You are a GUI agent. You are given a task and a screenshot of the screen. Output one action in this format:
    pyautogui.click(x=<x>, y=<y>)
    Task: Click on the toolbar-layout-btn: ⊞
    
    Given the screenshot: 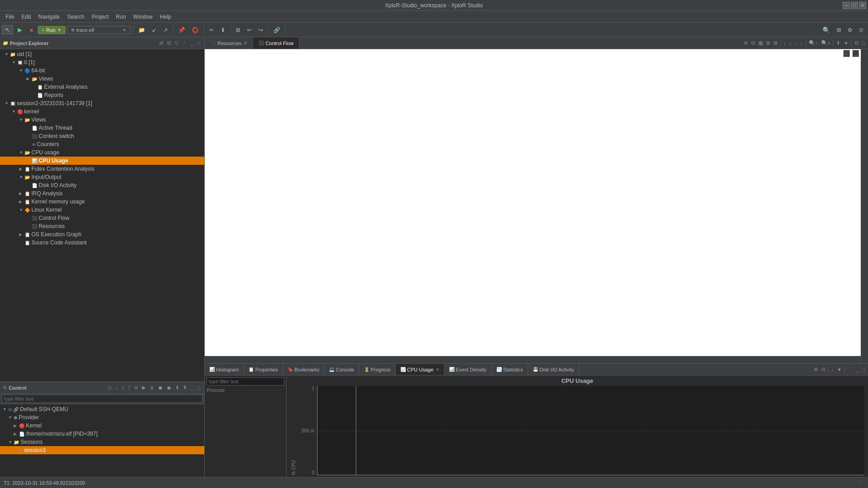 What is the action you would take?
    pyautogui.click(x=238, y=30)
    